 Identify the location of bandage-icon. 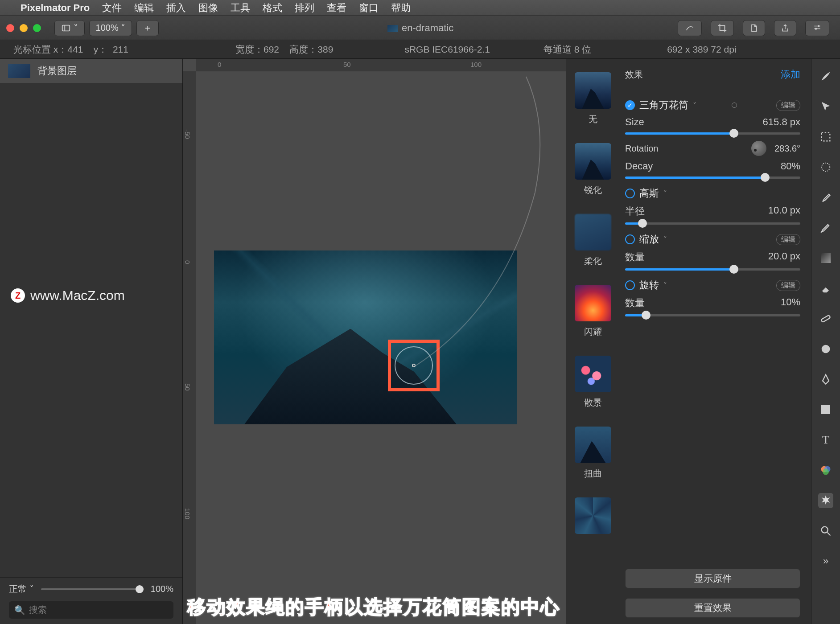
(826, 319).